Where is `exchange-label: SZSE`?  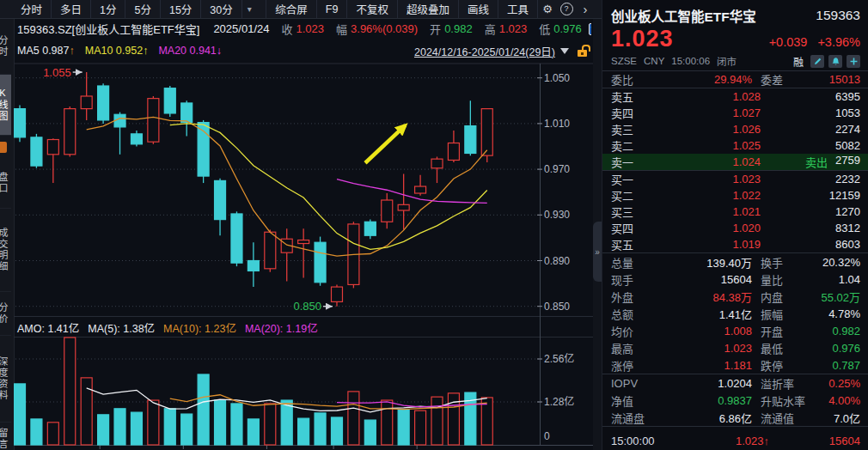 exchange-label: SZSE is located at coordinates (624, 61).